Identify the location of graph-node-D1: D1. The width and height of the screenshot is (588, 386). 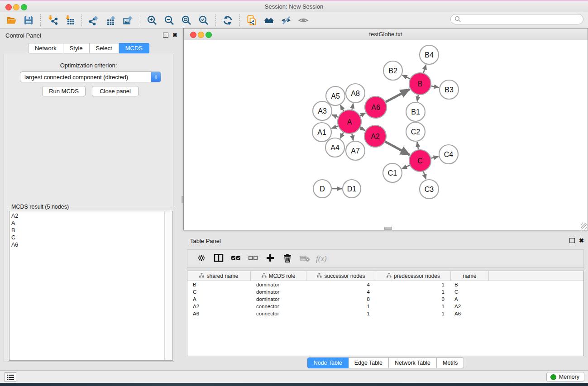
(352, 189).